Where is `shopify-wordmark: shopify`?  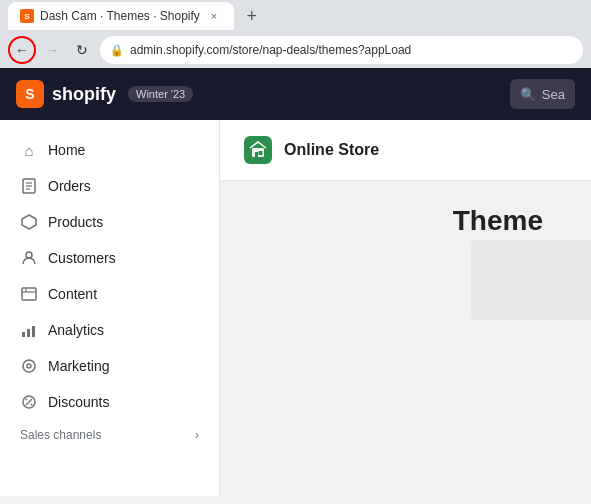
shopify-wordmark: shopify is located at coordinates (84, 94).